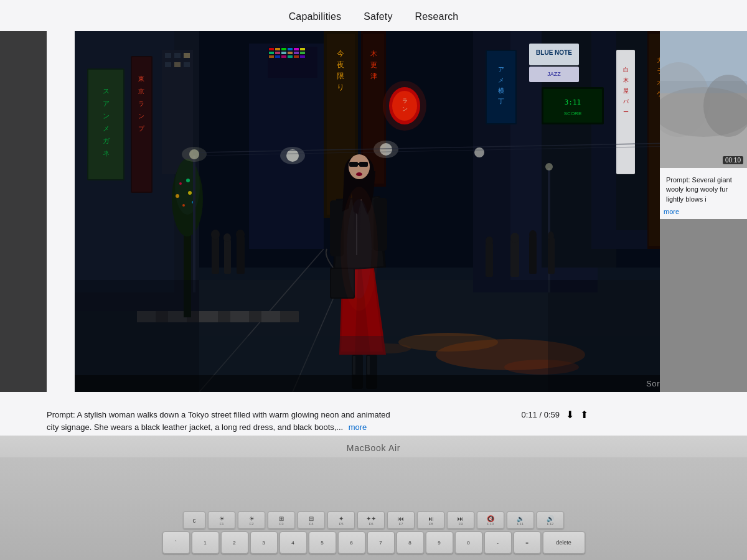 Image resolution: width=747 pixels, height=560 pixels. Describe the element at coordinates (498, 543) in the screenshot. I see `key-minus: -` at that location.